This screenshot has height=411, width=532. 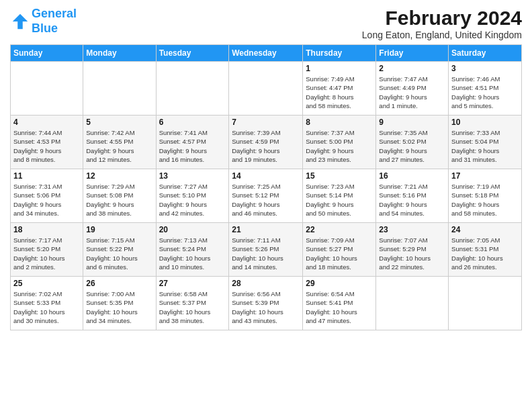 I want to click on day-number: 6, so click(x=193, y=122).